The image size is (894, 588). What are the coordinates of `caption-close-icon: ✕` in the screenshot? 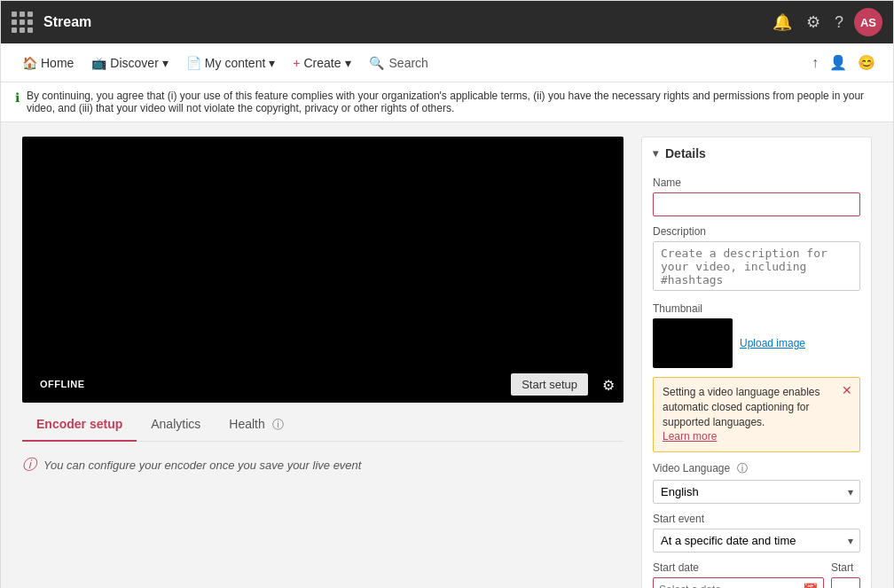 It's located at (847, 390).